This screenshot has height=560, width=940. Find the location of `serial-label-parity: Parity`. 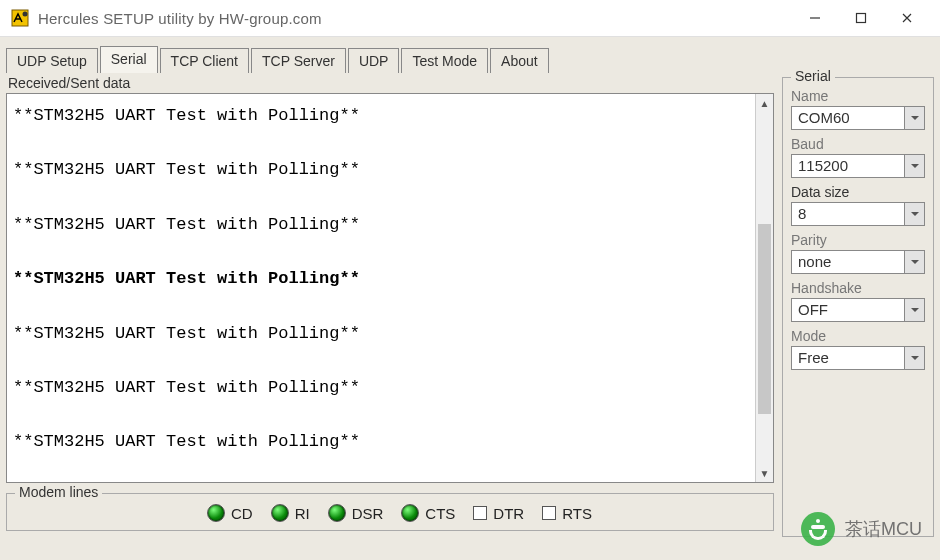

serial-label-parity: Parity is located at coordinates (858, 240).